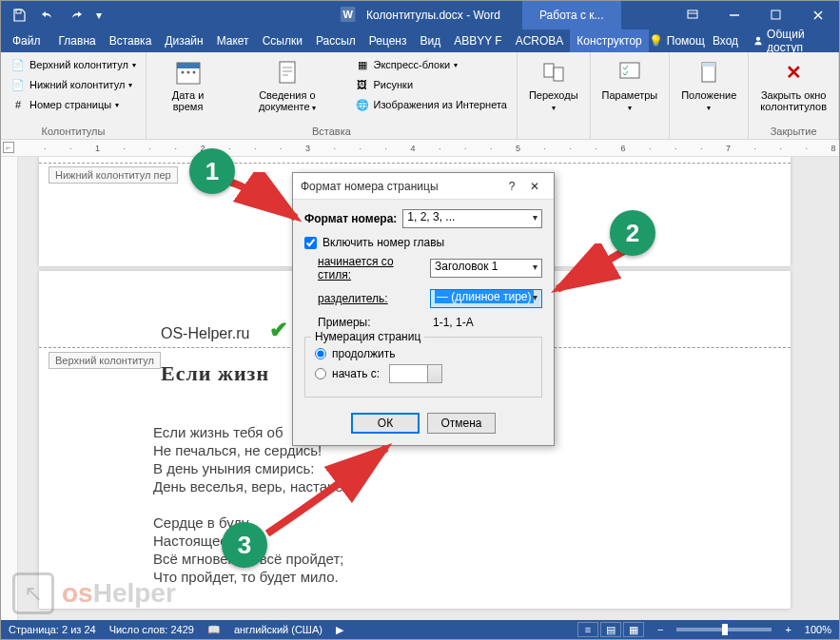 This screenshot has width=840, height=640. I want to click on status-words: Число слов: 2429, so click(152, 630).